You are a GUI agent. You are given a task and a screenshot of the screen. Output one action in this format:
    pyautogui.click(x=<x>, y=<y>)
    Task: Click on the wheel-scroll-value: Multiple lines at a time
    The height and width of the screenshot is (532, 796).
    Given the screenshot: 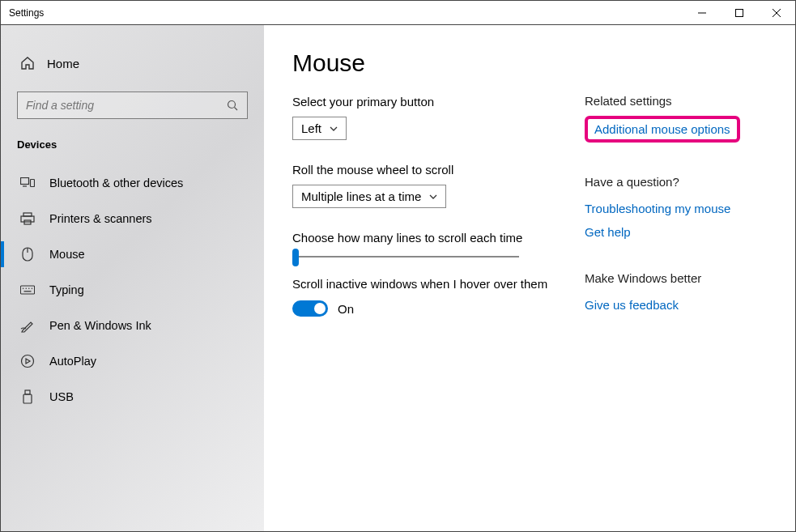 What is the action you would take?
    pyautogui.click(x=361, y=196)
    